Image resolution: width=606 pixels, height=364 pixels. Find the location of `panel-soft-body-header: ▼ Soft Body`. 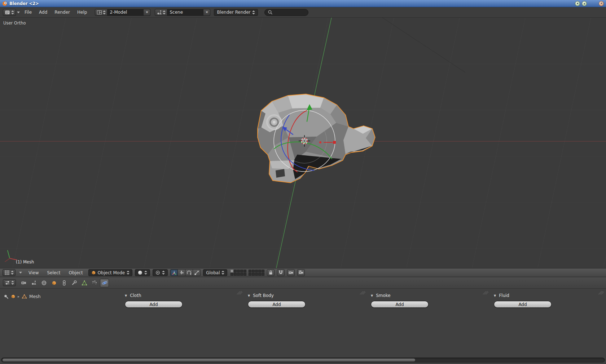

panel-soft-body-header: ▼ Soft Body is located at coordinates (277, 296).